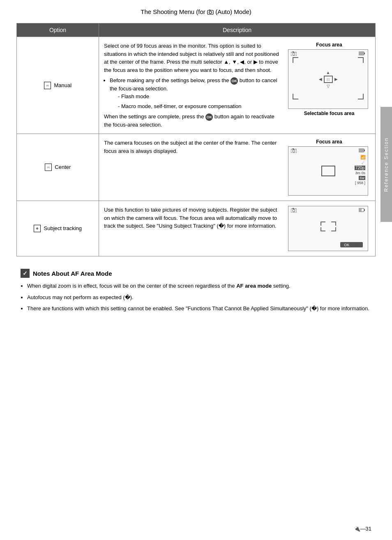 The image size is (392, 540). What do you see at coordinates (196, 228) in the screenshot?
I see `table-row: ⌖ Subject tracking Use this function to …` at bounding box center [196, 228].